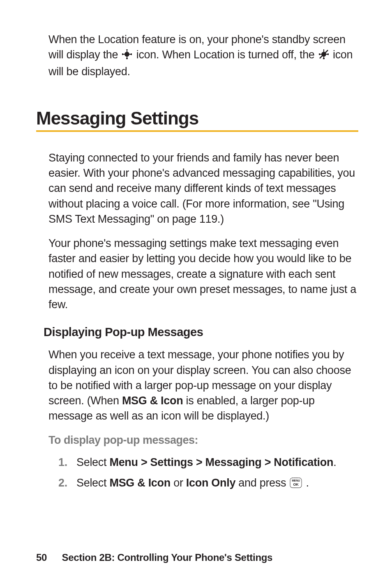 This screenshot has height=588, width=392. I want to click on paragraph-2: Your phone's messaging settings make tex…, so click(203, 274).